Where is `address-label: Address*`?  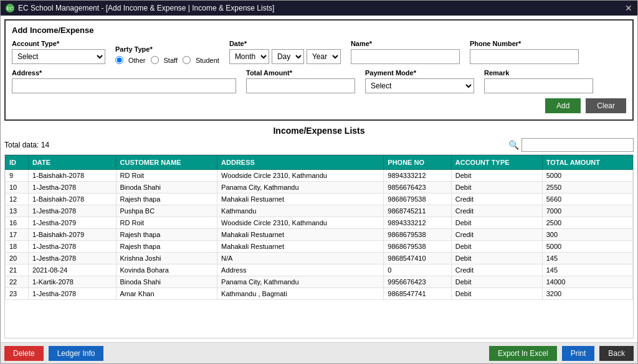 address-label: Address* is located at coordinates (124, 73).